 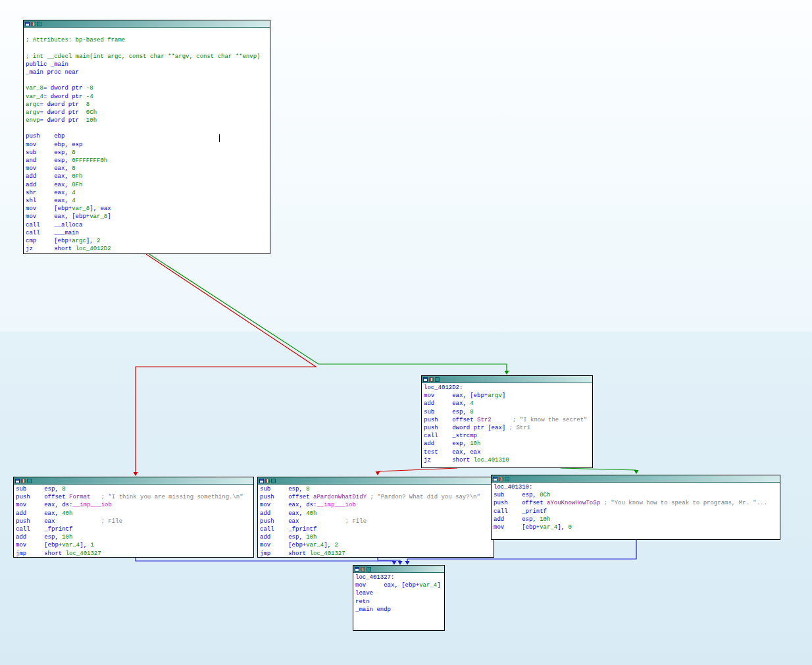 What do you see at coordinates (495, 479) in the screenshot?
I see `window-icon` at bounding box center [495, 479].